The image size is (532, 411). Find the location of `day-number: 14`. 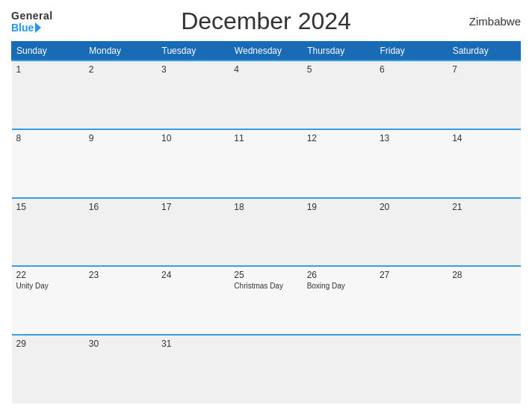

day-number: 14 is located at coordinates (484, 138).